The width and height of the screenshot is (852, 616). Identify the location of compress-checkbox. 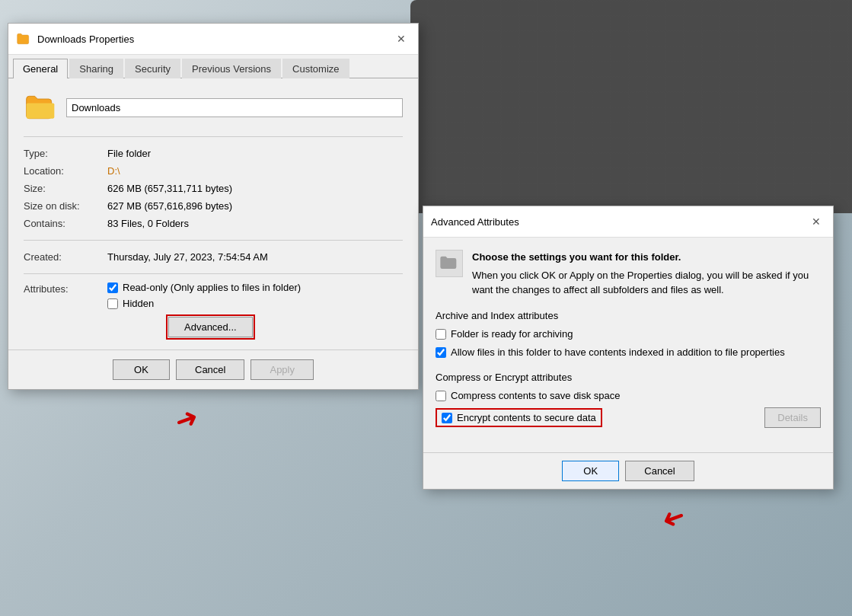
(441, 396).